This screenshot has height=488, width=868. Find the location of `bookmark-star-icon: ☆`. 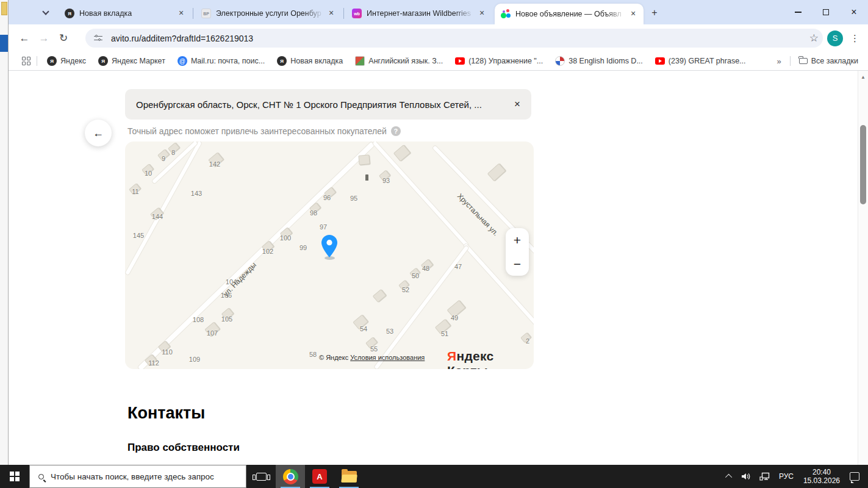

bookmark-star-icon: ☆ is located at coordinates (814, 38).